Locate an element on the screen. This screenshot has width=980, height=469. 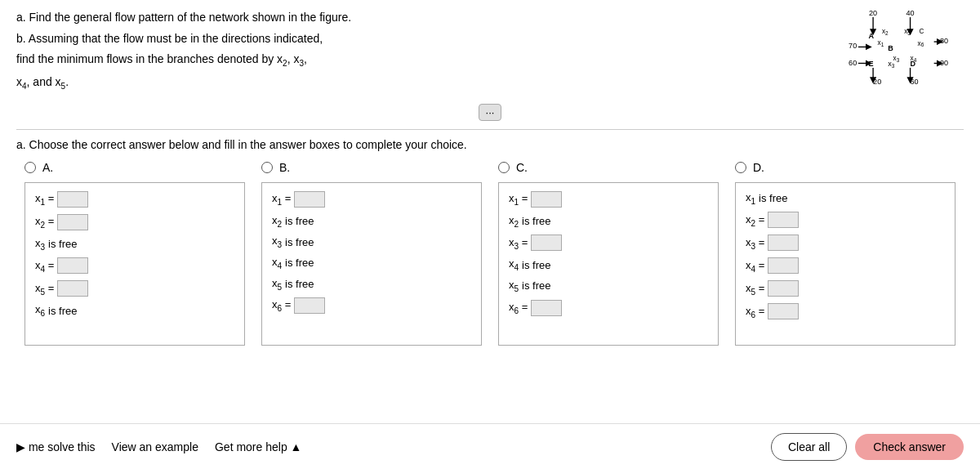
question-b3: x4, and x5. is located at coordinates (184, 83).